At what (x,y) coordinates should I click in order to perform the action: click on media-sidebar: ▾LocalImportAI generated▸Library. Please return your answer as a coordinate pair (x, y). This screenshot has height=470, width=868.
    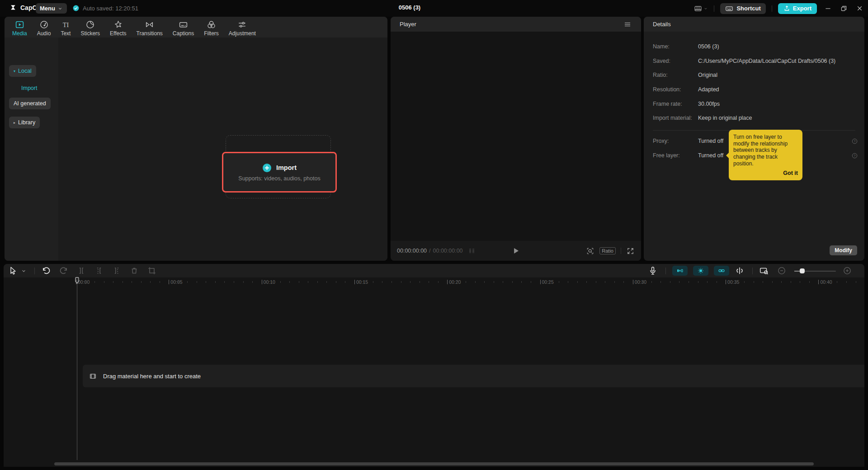
    Looking at the image, I should click on (32, 149).